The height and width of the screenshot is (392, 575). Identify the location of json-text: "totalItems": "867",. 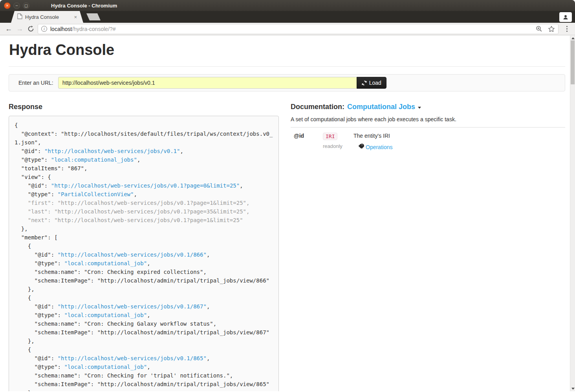
(51, 168).